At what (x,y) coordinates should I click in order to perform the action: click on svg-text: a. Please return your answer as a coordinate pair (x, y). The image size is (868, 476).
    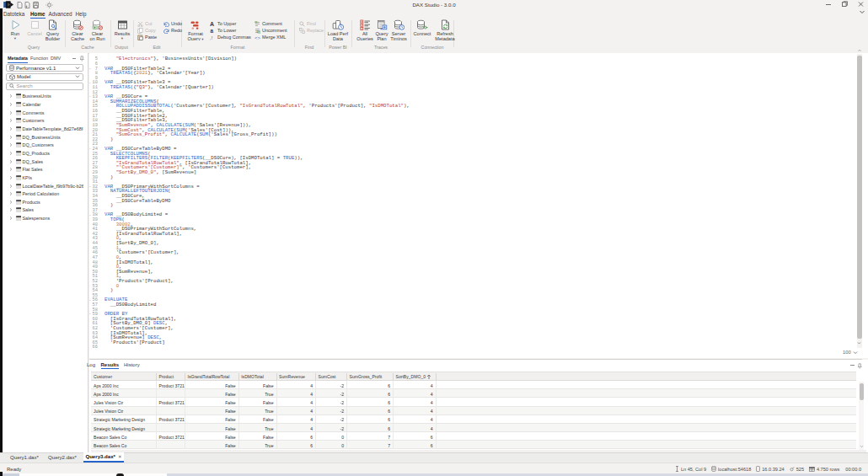
    Looking at the image, I should click on (212, 30).